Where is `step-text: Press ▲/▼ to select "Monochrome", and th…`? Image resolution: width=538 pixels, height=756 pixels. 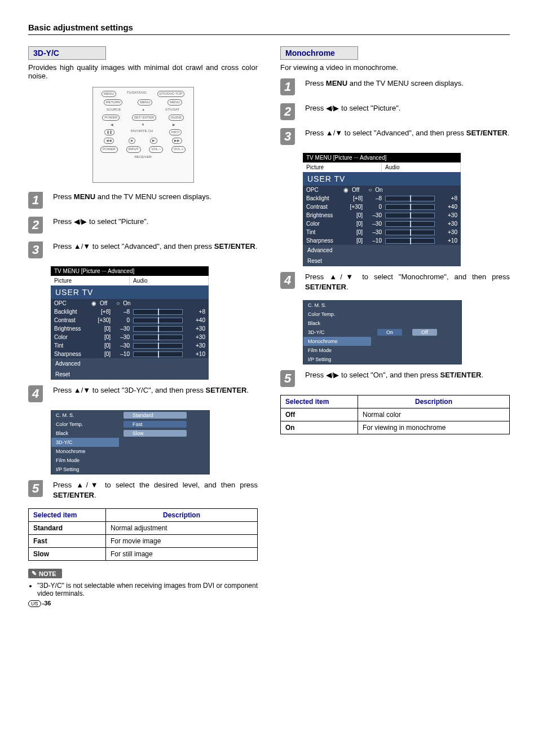 step-text: Press ▲/▼ to select "Monochrome", and th… is located at coordinates (407, 282).